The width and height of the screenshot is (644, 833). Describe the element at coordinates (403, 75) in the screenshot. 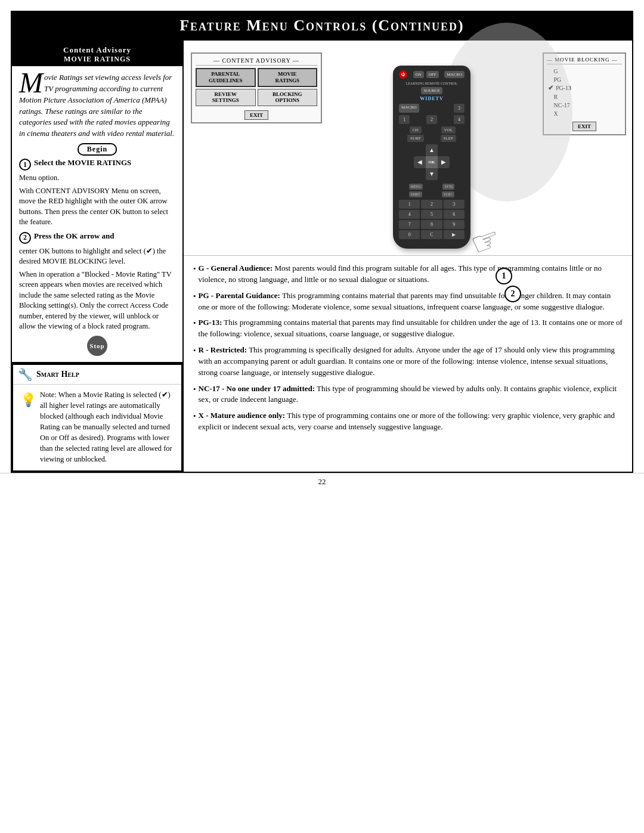

I see `remote-power-btn: ⏻` at that location.